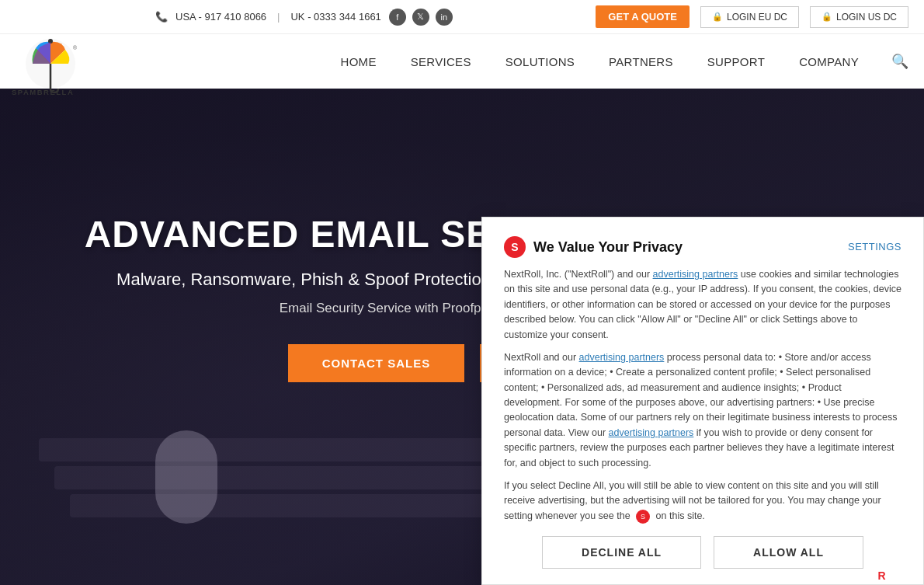  Describe the element at coordinates (304, 17) in the screenshot. I see `top-bar-contact: 📞 USA - 917 410 8066 | UK - 0333 344 166…` at that location.